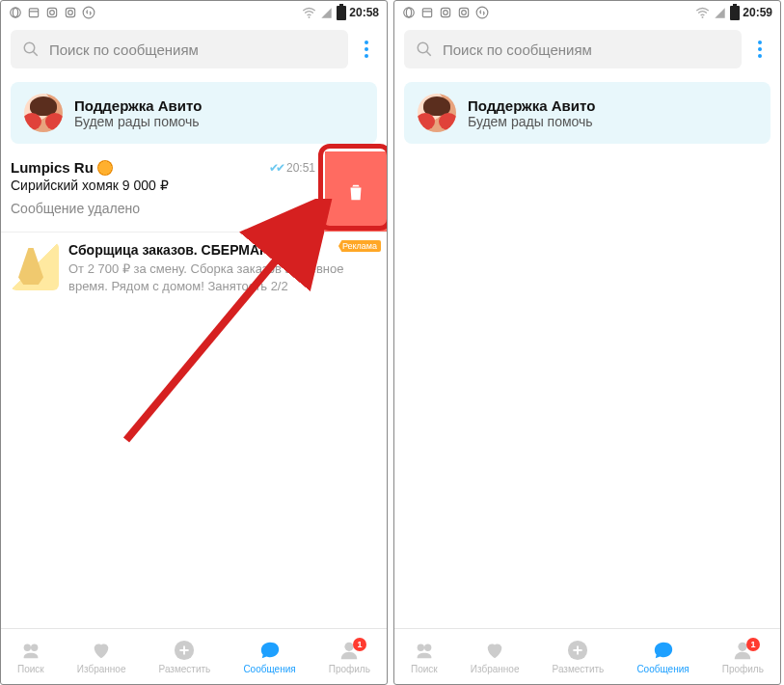 This screenshot has height=685, width=784. What do you see at coordinates (163, 185) in the screenshot?
I see `chat-subtitle: Сирийский хомяк 9 000 ₽` at bounding box center [163, 185].